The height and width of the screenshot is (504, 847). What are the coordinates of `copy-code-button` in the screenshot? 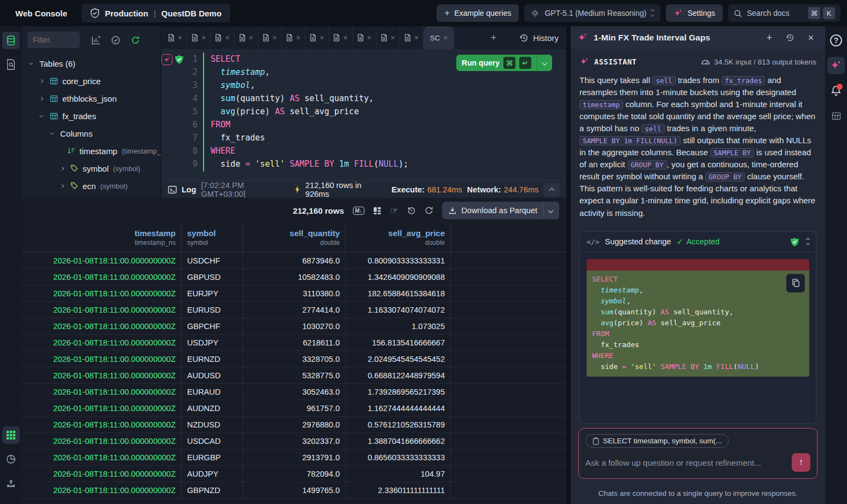 It's located at (796, 283).